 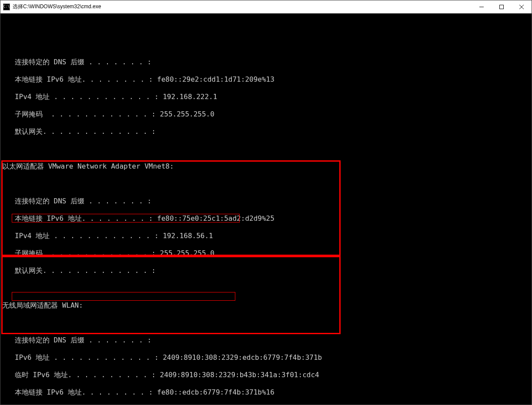 I want to click on close-icon, so click(x=522, y=7).